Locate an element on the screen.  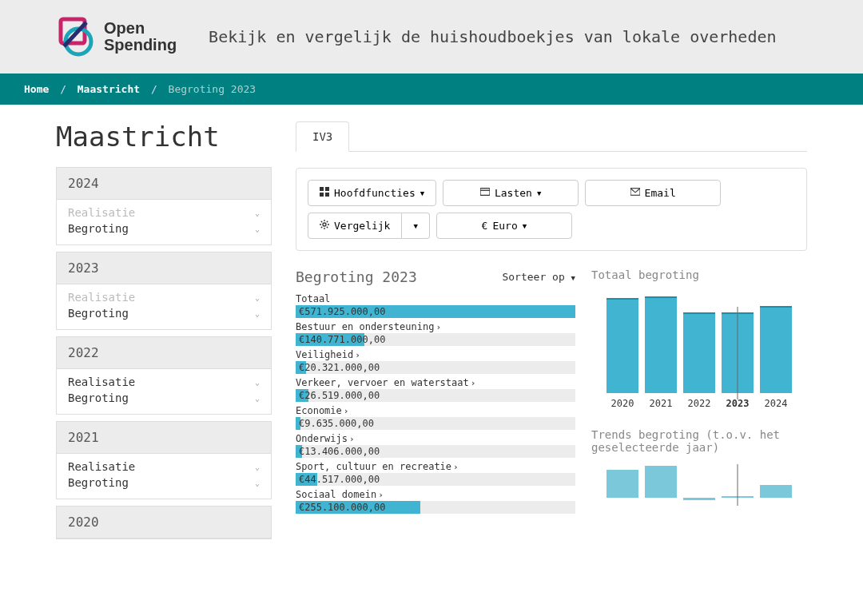
year-panel: 2021Realisatie⌄Begroting⌄ is located at coordinates (164, 460).